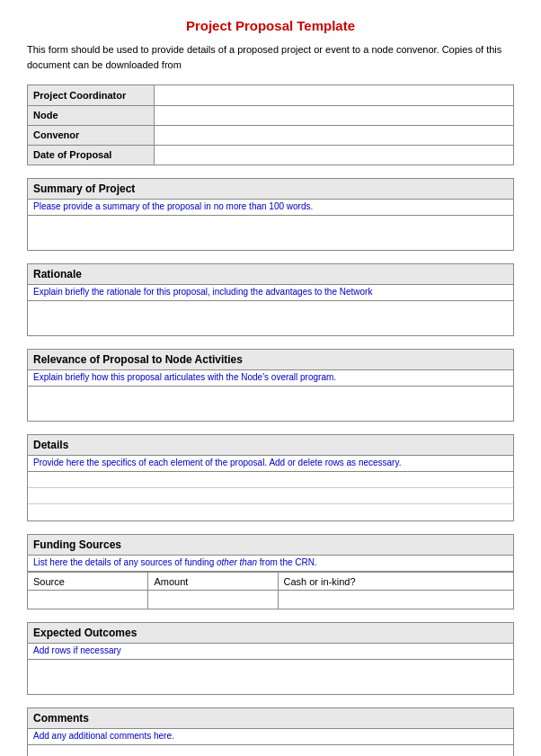 The width and height of the screenshot is (541, 756). What do you see at coordinates (333, 115) in the screenshot?
I see `field-value-node` at bounding box center [333, 115].